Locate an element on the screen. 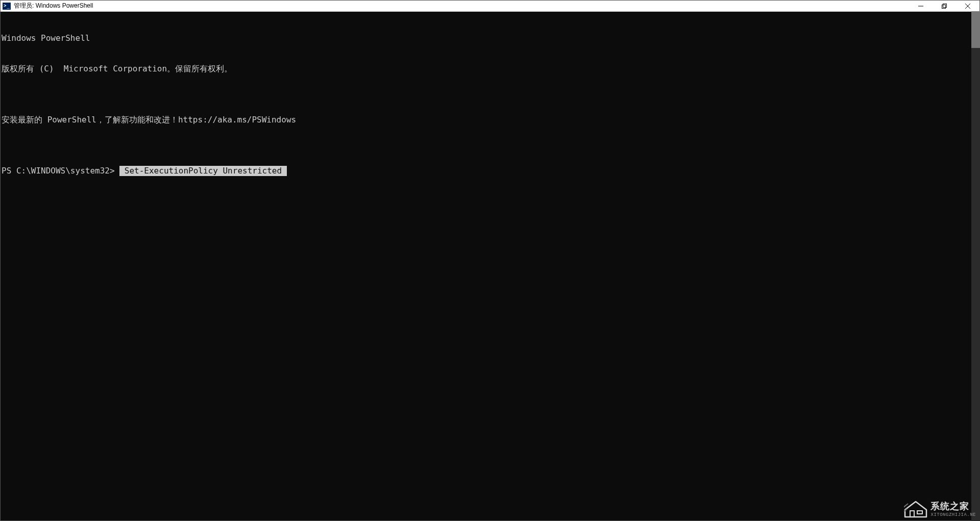 The height and width of the screenshot is (521, 980). close-button is located at coordinates (968, 6).